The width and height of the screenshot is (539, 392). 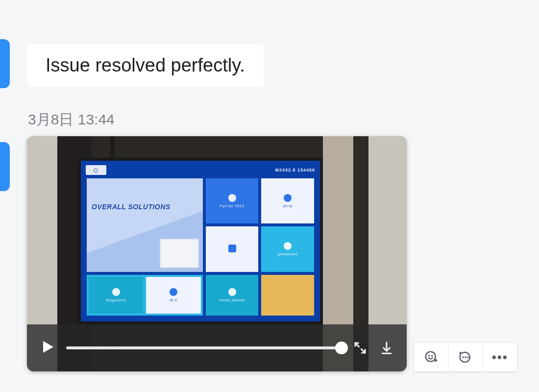 What do you see at coordinates (288, 254) in the screenshot?
I see `tile-4-label: genwened` at bounding box center [288, 254].